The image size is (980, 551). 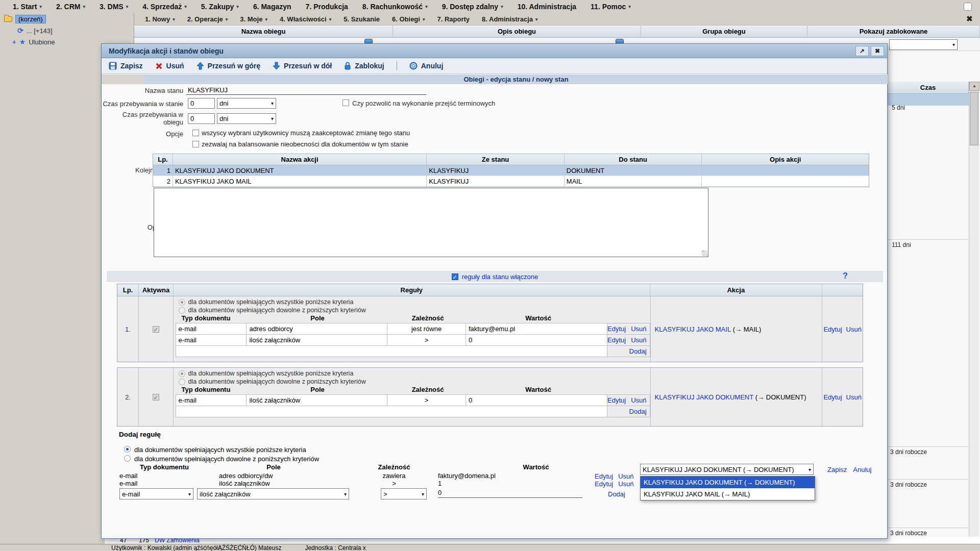 I want to click on menu-magazyn: 6. Magazyn, so click(x=273, y=7).